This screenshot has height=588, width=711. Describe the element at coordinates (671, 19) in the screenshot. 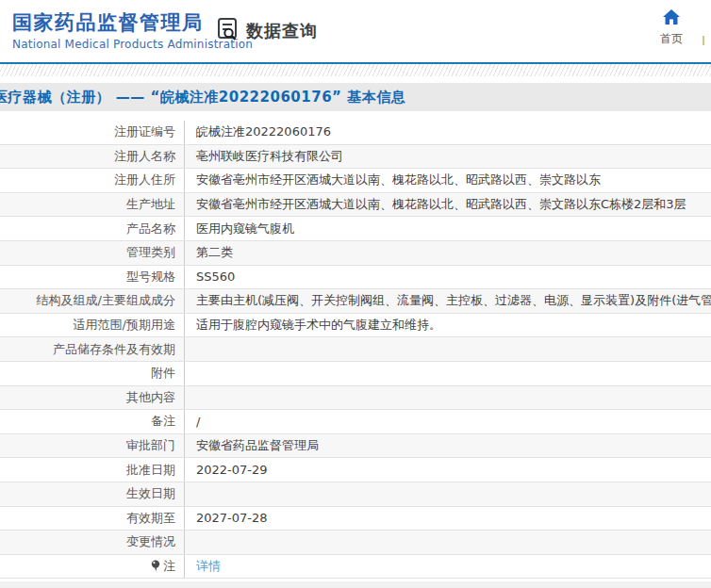

I see `home-icon` at that location.